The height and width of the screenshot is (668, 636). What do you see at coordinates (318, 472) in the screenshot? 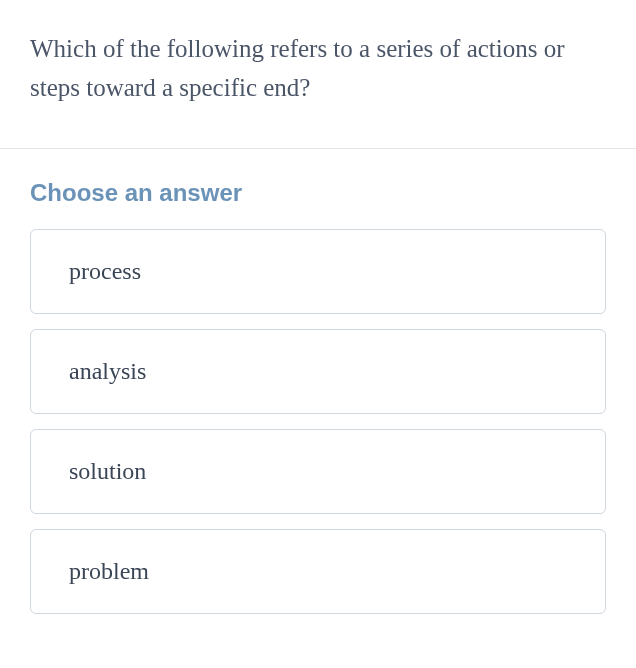
I see `answer-option-2: solution` at bounding box center [318, 472].